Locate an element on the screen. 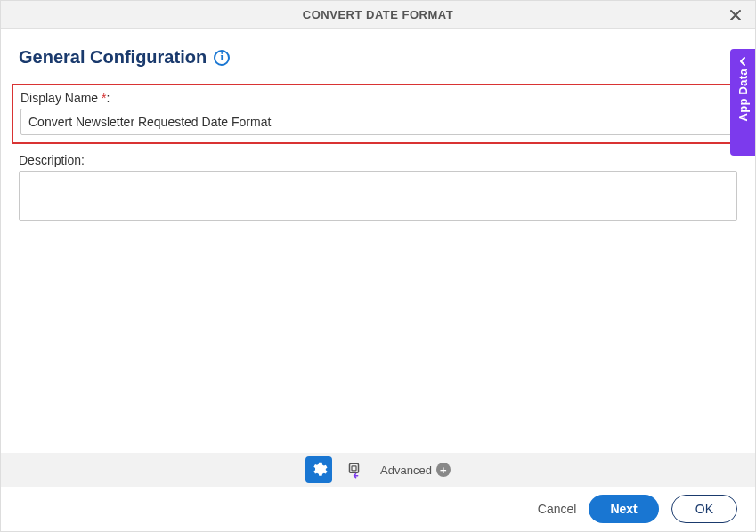 This screenshot has width=756, height=532. section-heading-row: General Configuration i is located at coordinates (378, 57).